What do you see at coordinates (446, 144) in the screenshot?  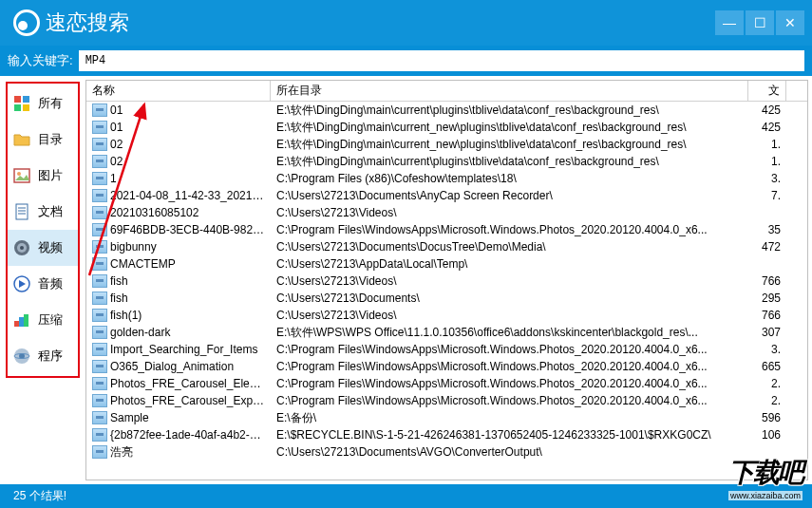 I see `table-row: 02E:\软件\DingDing\main\current_new\plugin…` at bounding box center [446, 144].